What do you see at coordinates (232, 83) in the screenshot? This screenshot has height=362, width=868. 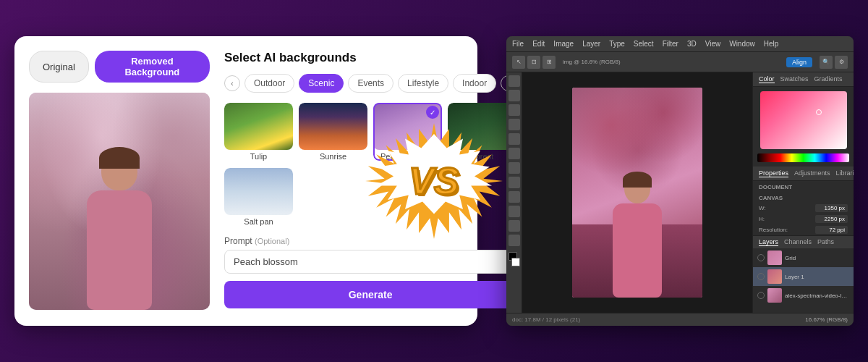 I see `category-prev-arrow: ‹` at bounding box center [232, 83].